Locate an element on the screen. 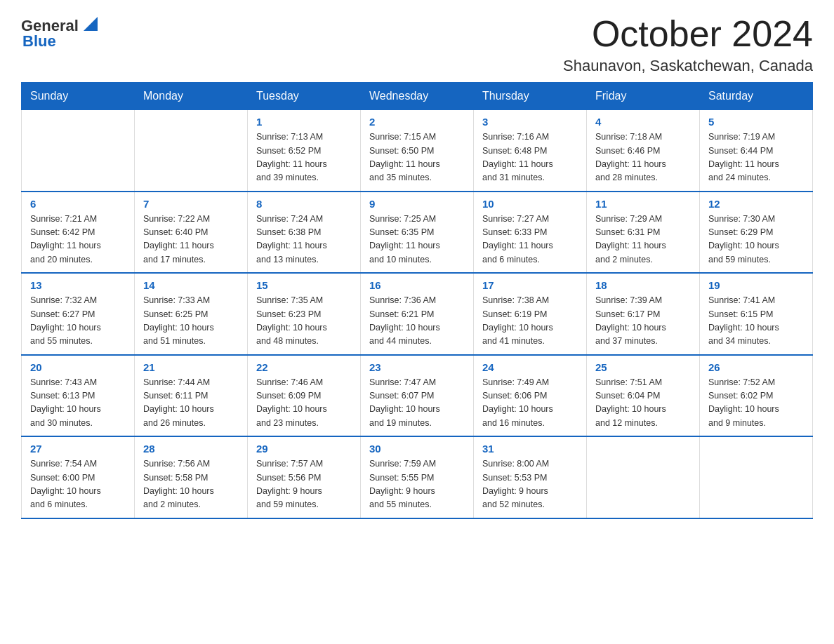  day-number: 11 is located at coordinates (643, 203).